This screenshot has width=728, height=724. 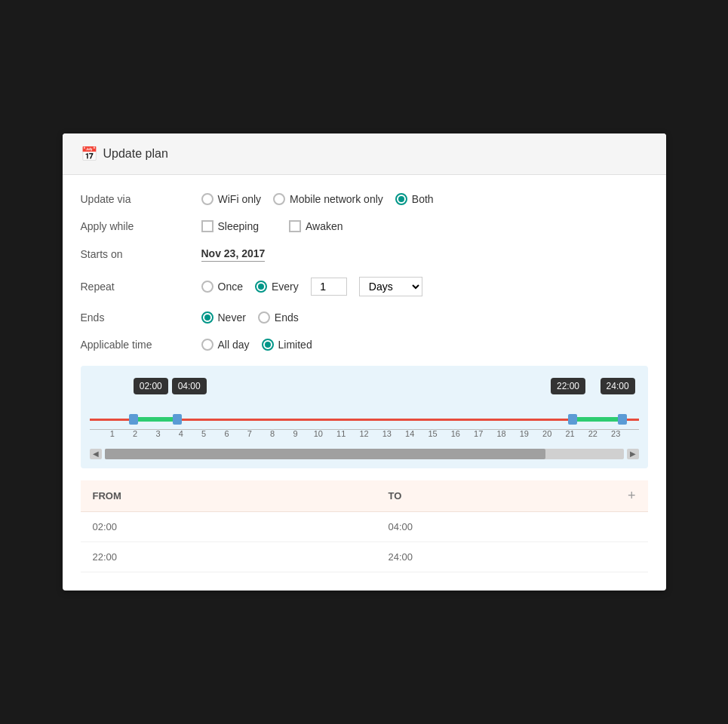 I want to click on timeline-tooltips: 02:00 04:00 22:00 24:00, so click(x=364, y=393).